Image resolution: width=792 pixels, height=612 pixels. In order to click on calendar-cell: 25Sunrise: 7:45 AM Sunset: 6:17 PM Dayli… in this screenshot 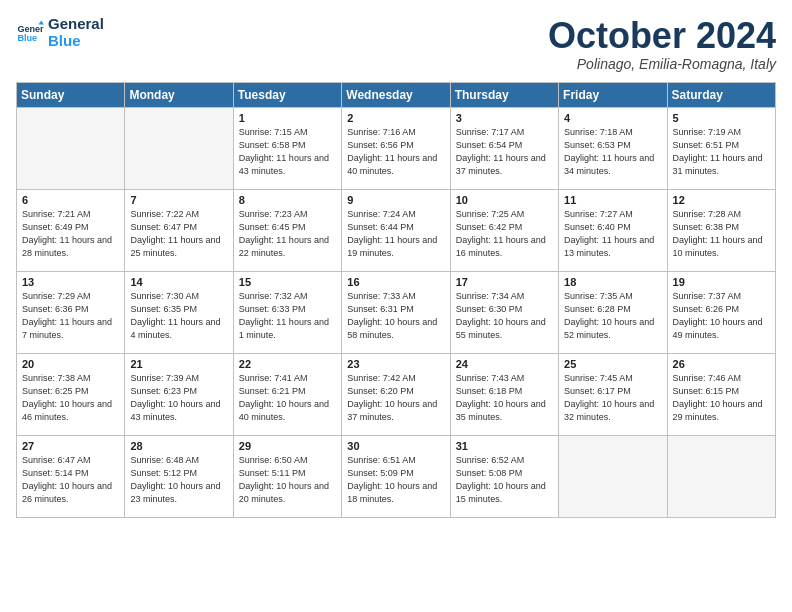, I will do `click(613, 394)`.